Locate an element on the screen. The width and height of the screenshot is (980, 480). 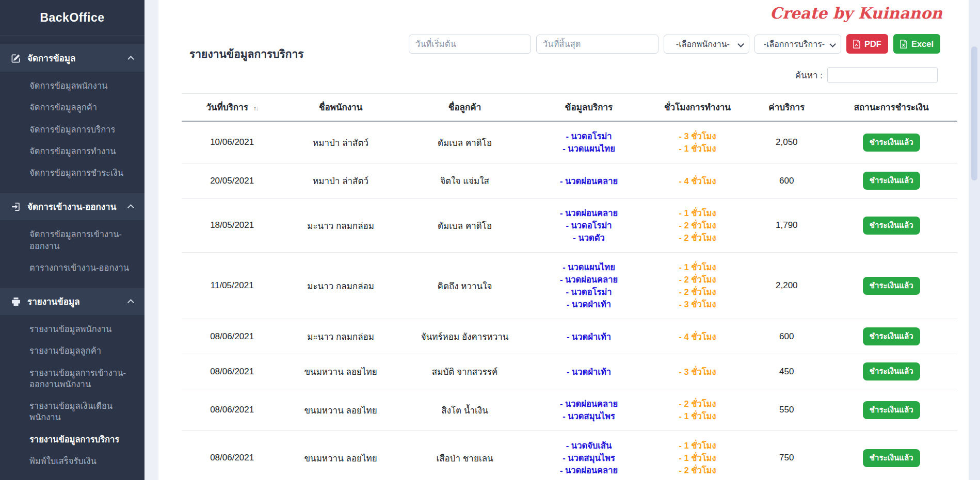
end-date-input is located at coordinates (598, 44).